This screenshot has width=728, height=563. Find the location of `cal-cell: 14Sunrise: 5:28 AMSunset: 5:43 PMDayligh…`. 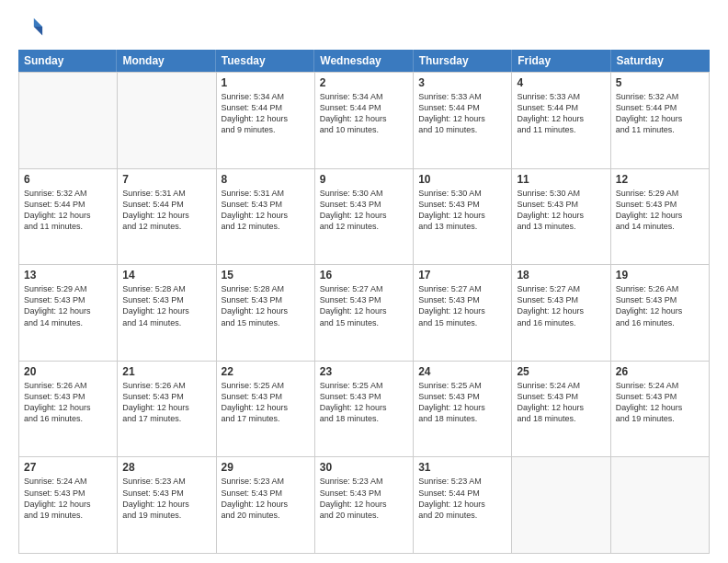

cal-cell: 14Sunrise: 5:28 AMSunset: 5:43 PMDayligh… is located at coordinates (167, 313).